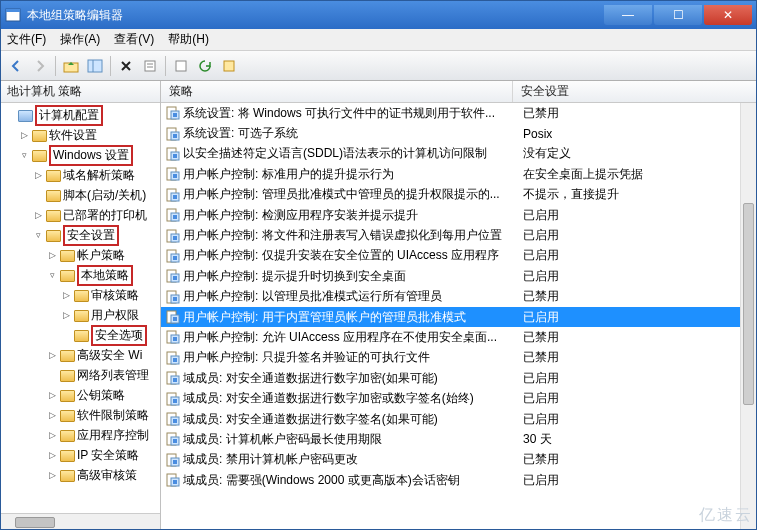 This screenshot has height=530, width=757. What do you see at coordinates (634, 92) in the screenshot?
I see `column-setting: 安全设置` at bounding box center [634, 92].